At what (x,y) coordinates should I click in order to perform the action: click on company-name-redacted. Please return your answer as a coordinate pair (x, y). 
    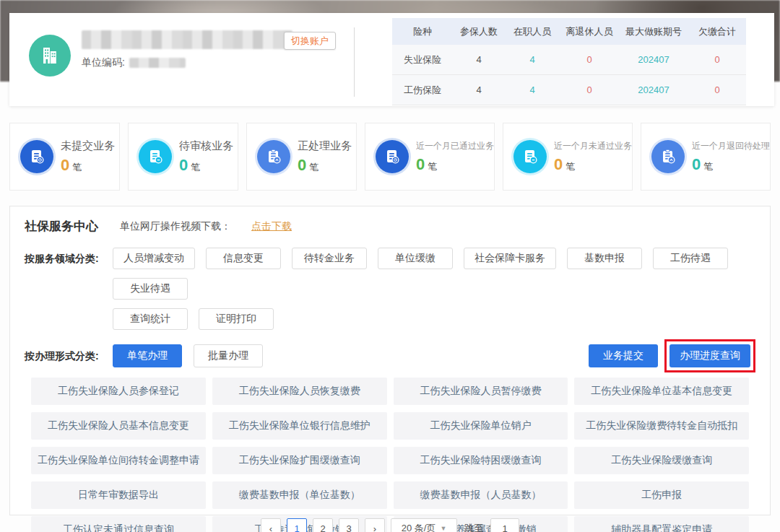
    Looking at the image, I should click on (187, 40).